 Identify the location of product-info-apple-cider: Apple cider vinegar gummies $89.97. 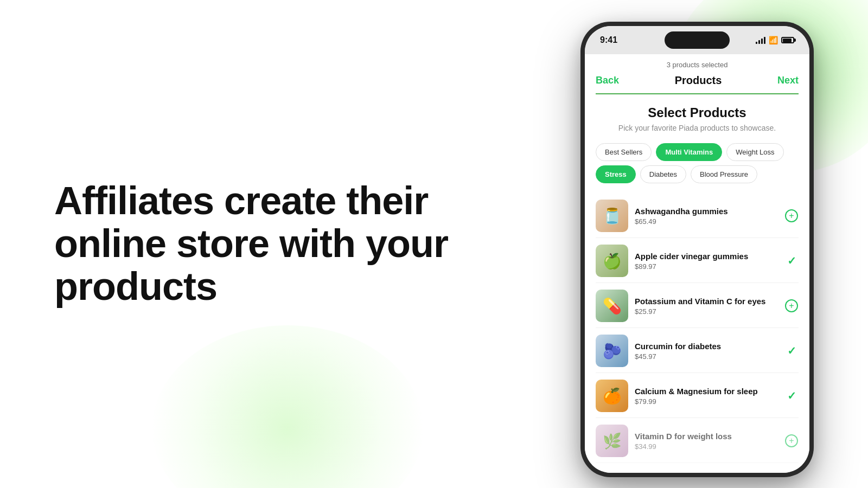
(706, 261).